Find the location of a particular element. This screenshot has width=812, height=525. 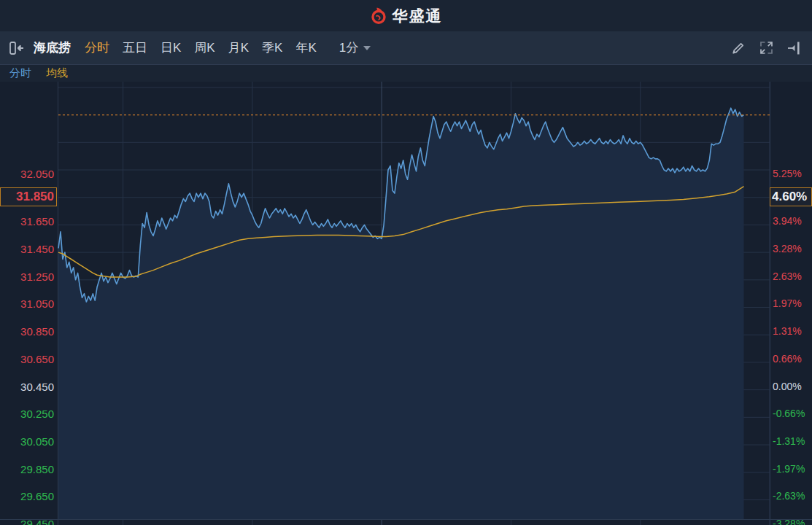

legend-average-line: 均线 is located at coordinates (57, 73).